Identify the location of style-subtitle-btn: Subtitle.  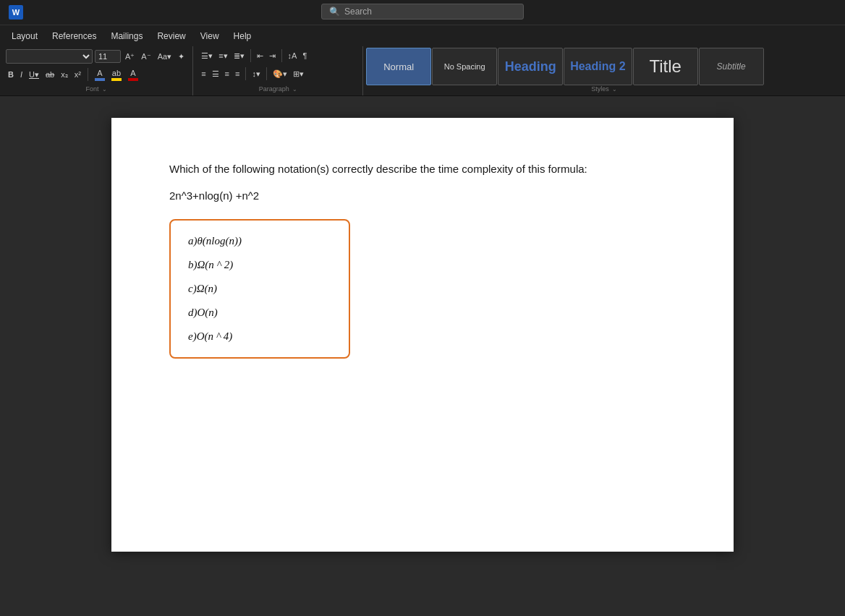
(731, 67).